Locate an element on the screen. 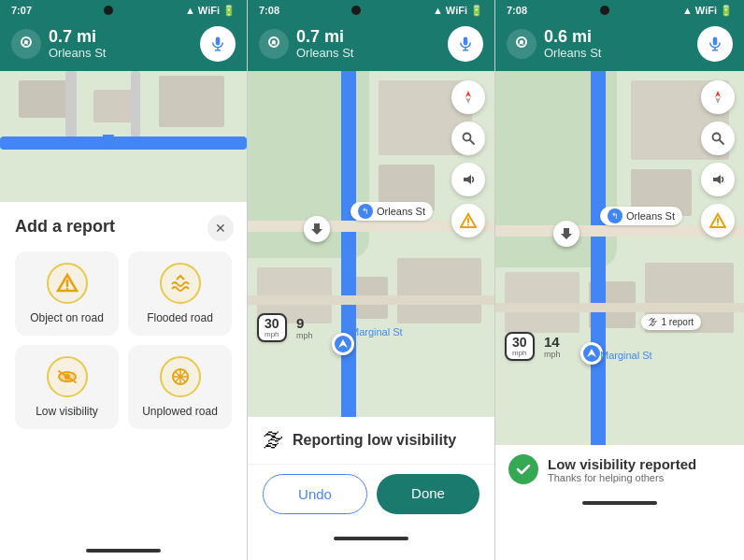 This screenshot has height=560, width=744. turn-icon-3: ↰ is located at coordinates (615, 216).